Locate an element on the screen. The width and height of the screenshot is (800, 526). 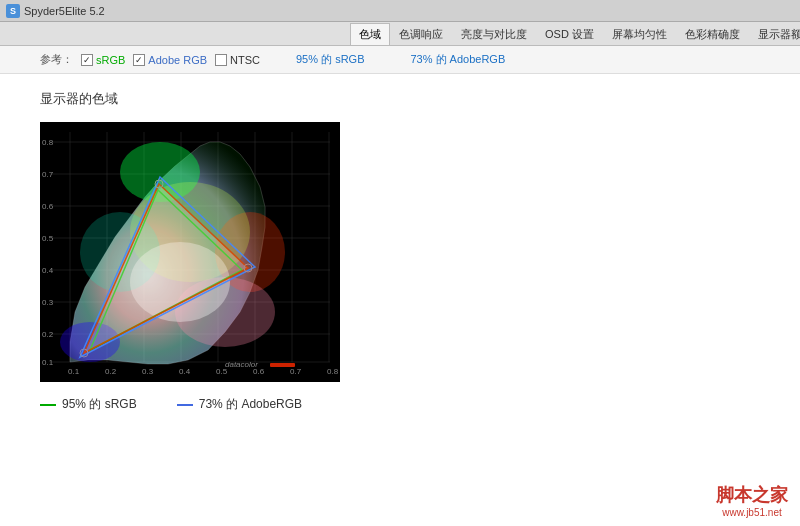
app-title: Spyder5Elite 5.2 is located at coordinates (64, 11).